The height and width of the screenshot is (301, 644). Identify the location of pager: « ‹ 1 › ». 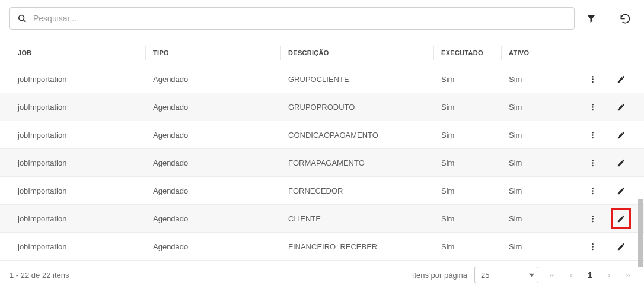
(590, 275).